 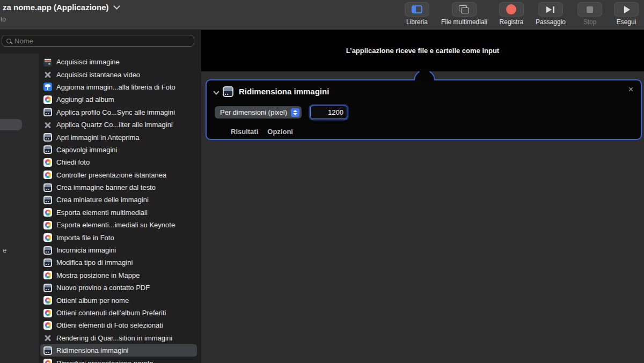 What do you see at coordinates (119, 263) in the screenshot?
I see `list-item-modifica-tipo-di-immagini: Modifica tipo di immagini` at bounding box center [119, 263].